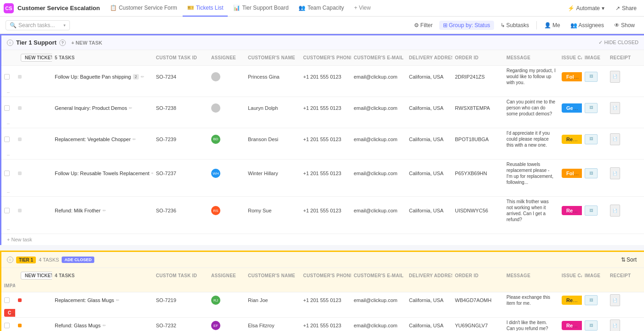  What do you see at coordinates (103, 211) in the screenshot?
I see `task-name-cell: Refund: Milk Frother ✏` at bounding box center [103, 211].